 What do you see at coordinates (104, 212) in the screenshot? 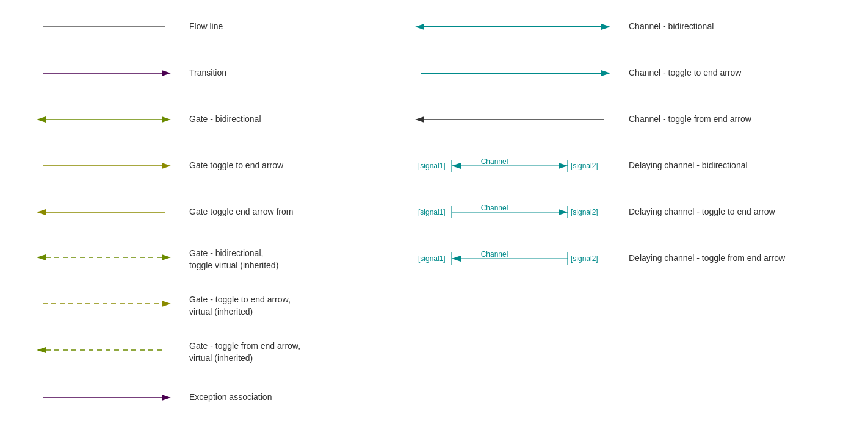
I see `symbol-gate-toggle-from-end` at bounding box center [104, 212].